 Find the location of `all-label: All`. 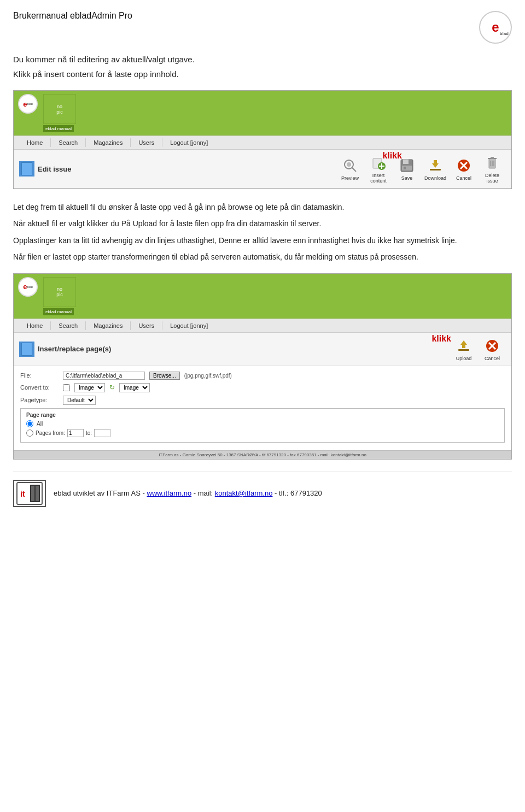

all-label: All is located at coordinates (39, 424).